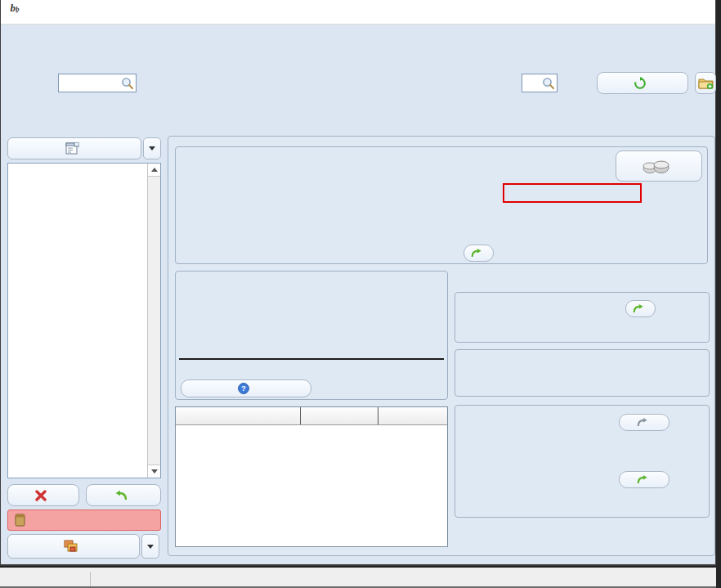  What do you see at coordinates (74, 546) in the screenshot?
I see `jump-to-button` at bounding box center [74, 546].